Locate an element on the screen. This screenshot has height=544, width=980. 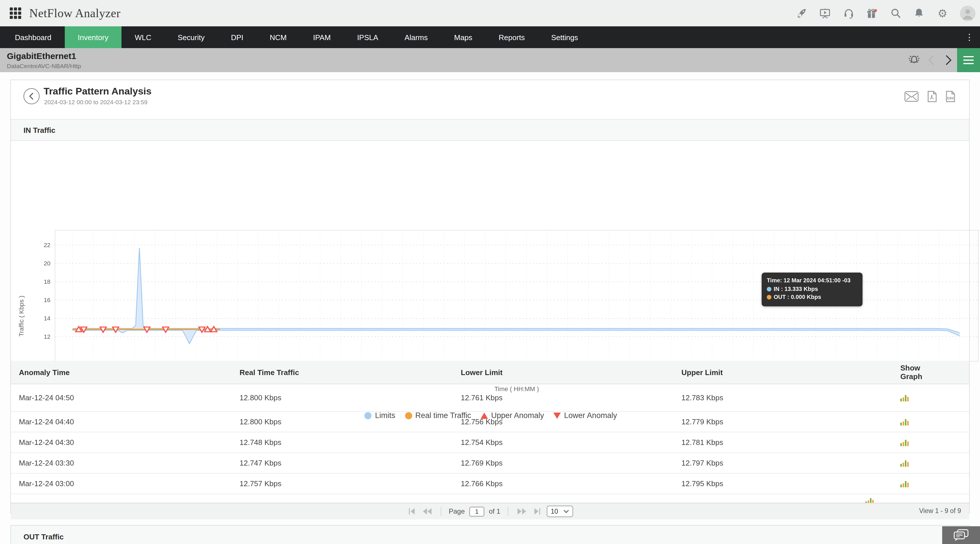
table-cell: Mar-12-24 04:30 is located at coordinates (129, 442).